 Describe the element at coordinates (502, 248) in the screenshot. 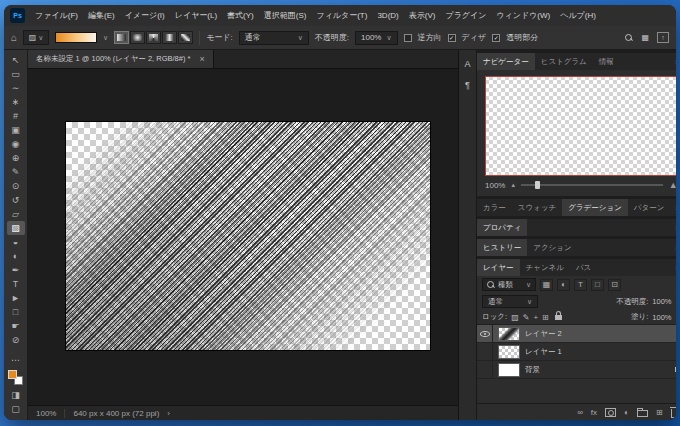

I see `tab-history: ヒストリー` at that location.